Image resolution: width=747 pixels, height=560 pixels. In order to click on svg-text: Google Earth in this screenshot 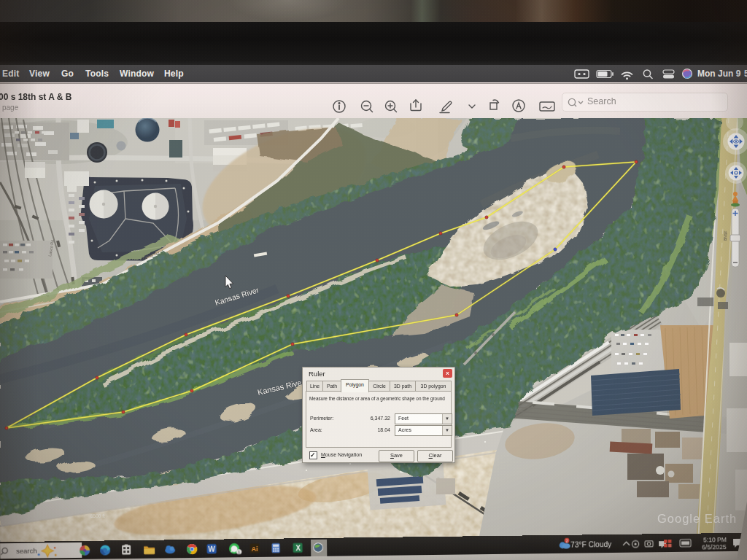, I will do `click(697, 518)`.